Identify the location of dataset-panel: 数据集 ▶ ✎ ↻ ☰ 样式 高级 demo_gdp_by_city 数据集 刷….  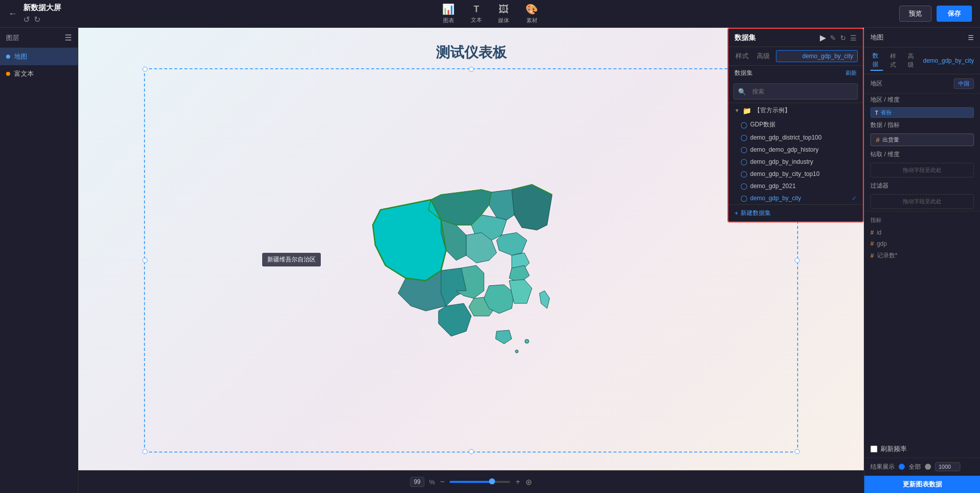
(796, 125).